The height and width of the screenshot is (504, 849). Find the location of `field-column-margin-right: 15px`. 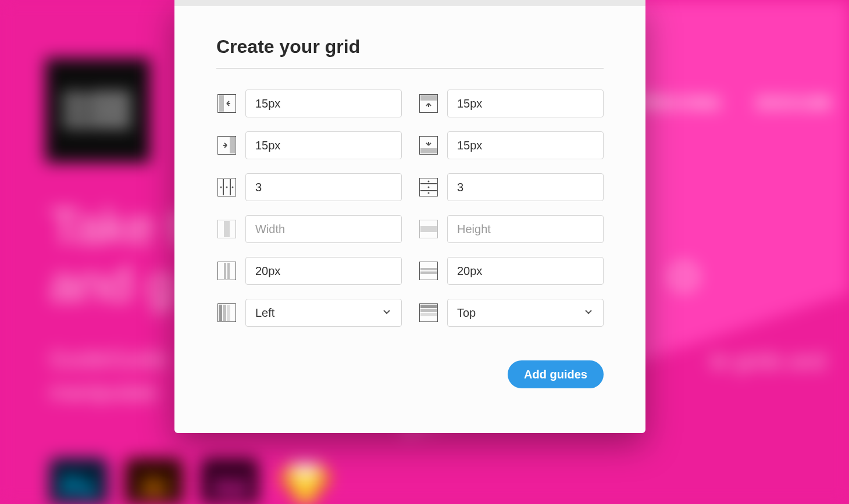

field-column-margin-right: 15px is located at coordinates (309, 145).